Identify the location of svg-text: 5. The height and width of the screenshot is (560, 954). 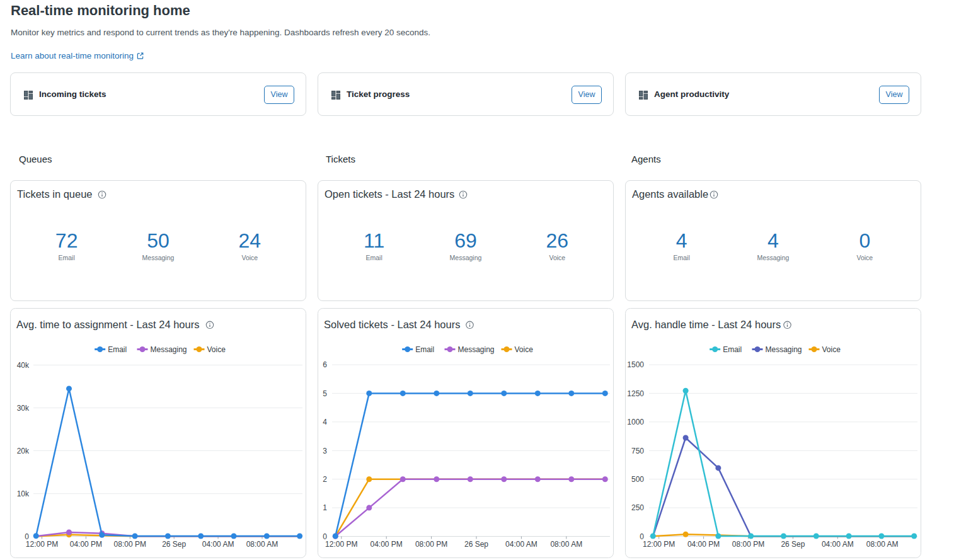
(325, 394).